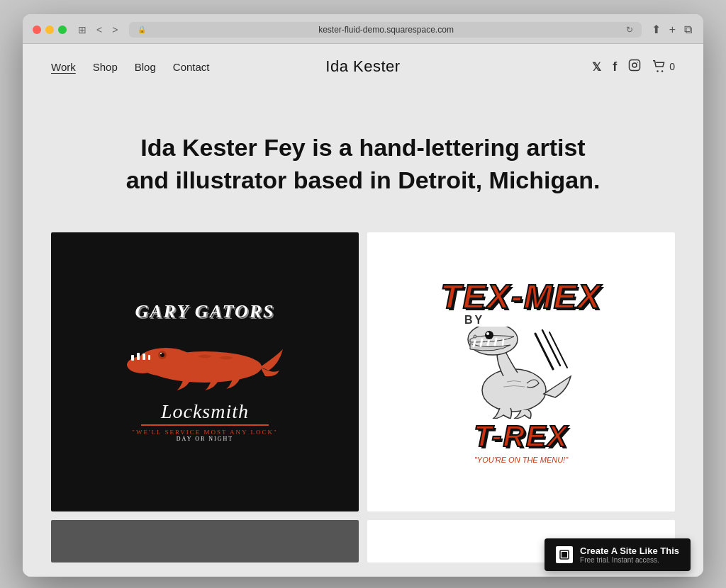  Describe the element at coordinates (363, 67) in the screenshot. I see `site-title: Ida Kester` at that location.